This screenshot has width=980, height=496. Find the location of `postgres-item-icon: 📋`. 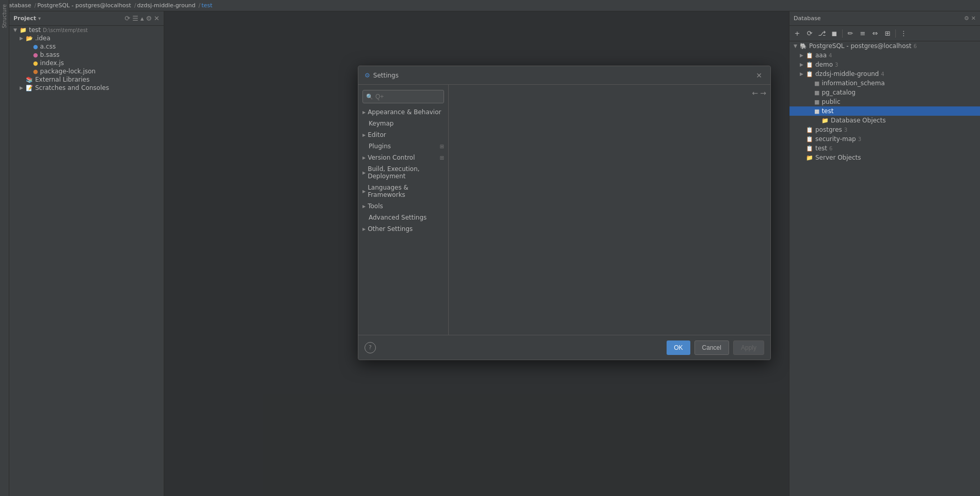

postgres-item-icon: 📋 is located at coordinates (810, 130).